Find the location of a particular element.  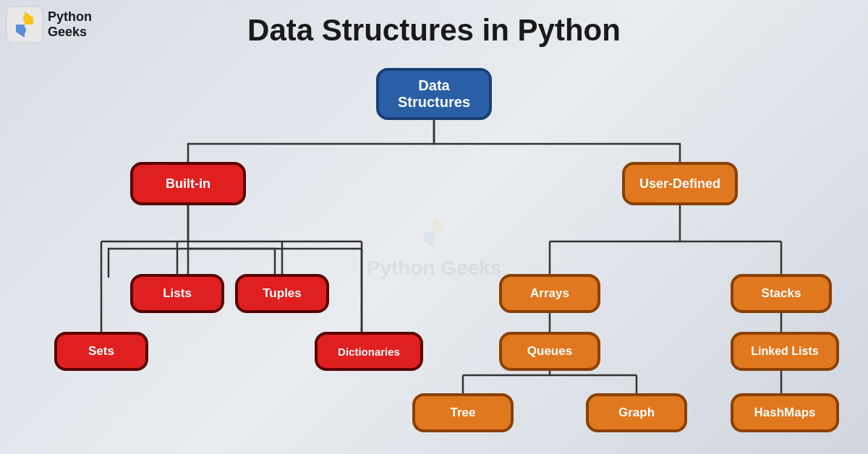

node-queues: Queues is located at coordinates (550, 351).